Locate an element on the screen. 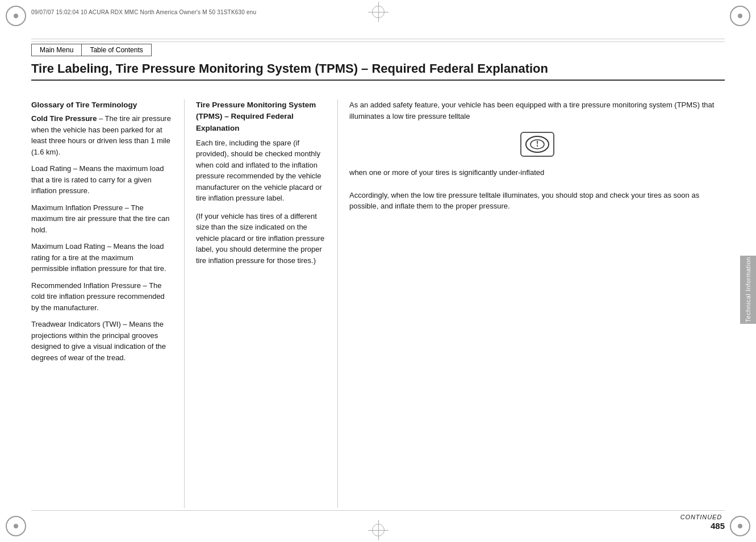 This screenshot has height=542, width=756. technical-info-tab: Technical Information is located at coordinates (748, 290).